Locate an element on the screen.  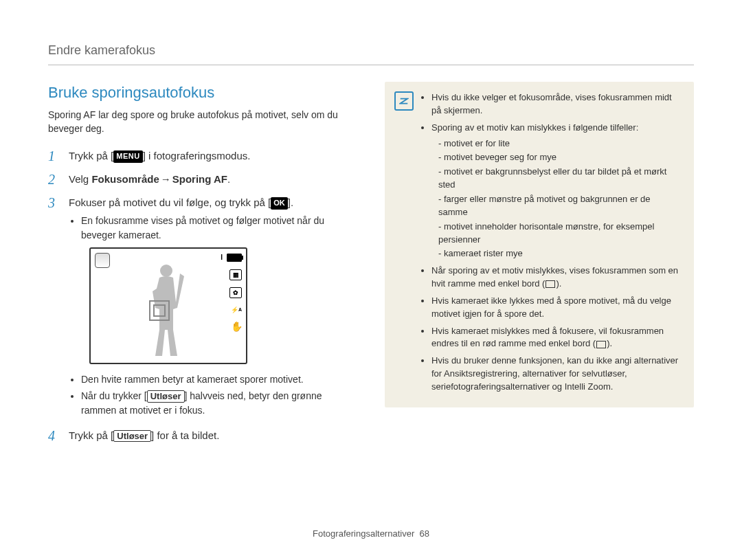
note-b5: Hvis kameraet mislykkes med å fokusere, … is located at coordinates (556, 338).